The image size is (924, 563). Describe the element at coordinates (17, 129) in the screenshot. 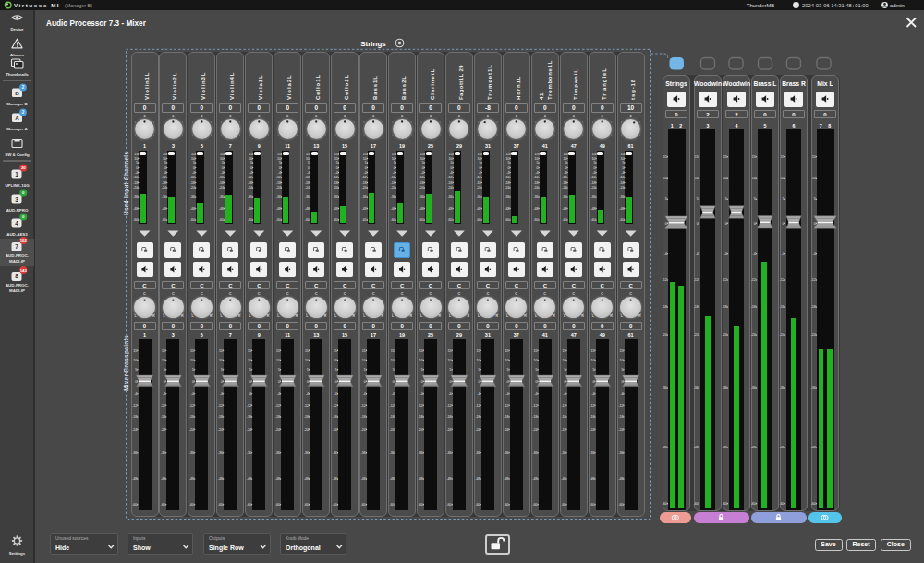

I see `svg-text: Manager A` at that location.